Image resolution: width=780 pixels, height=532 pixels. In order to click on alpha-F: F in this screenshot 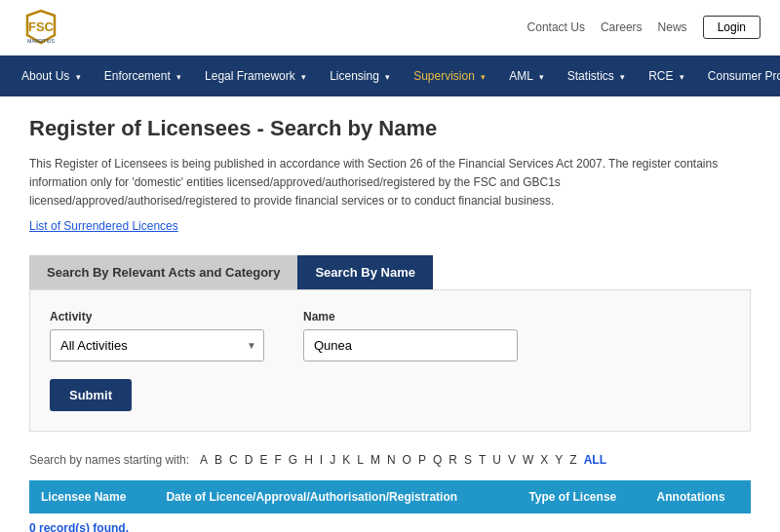, I will do `click(277, 460)`.